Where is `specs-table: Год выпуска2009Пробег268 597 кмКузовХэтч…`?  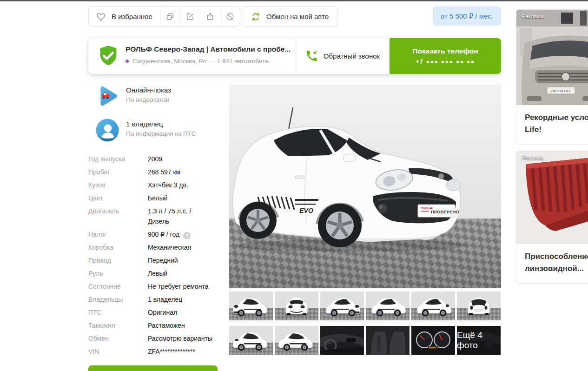 specs-table: Год выпуска2009Пробег268 597 кмКузовХэтч… is located at coordinates (156, 257).